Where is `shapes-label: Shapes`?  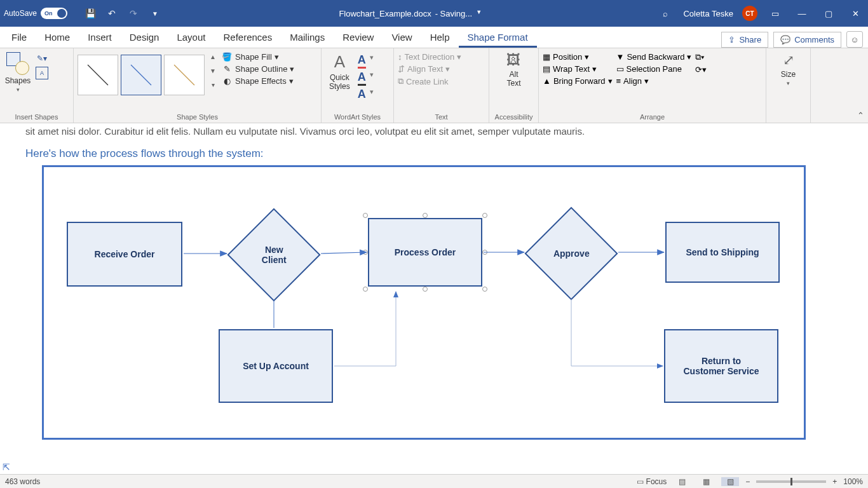
shapes-label: Shapes is located at coordinates (18, 81).